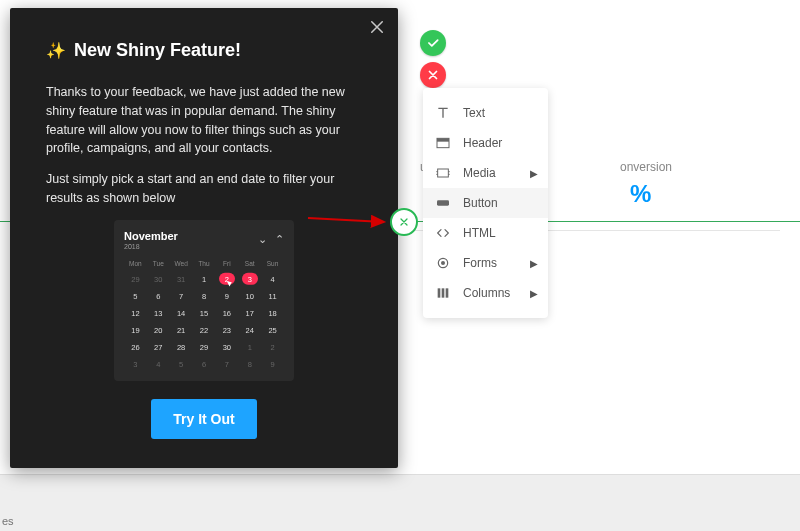 This screenshot has height=531, width=800. Describe the element at coordinates (204, 419) in the screenshot. I see `try-it-out-button: Try It Out` at that location.